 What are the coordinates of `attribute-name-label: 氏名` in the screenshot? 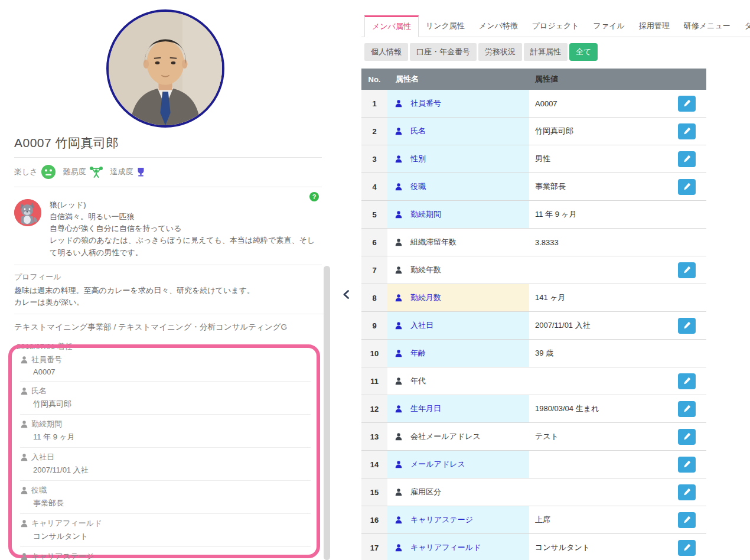 It's located at (418, 131).